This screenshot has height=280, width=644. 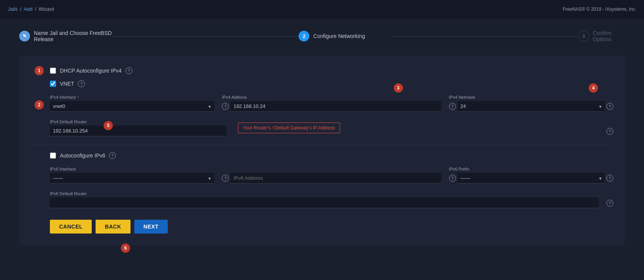 What do you see at coordinates (610, 106) in the screenshot?
I see `ipv4-netmask-end-help-icon: ?` at bounding box center [610, 106].